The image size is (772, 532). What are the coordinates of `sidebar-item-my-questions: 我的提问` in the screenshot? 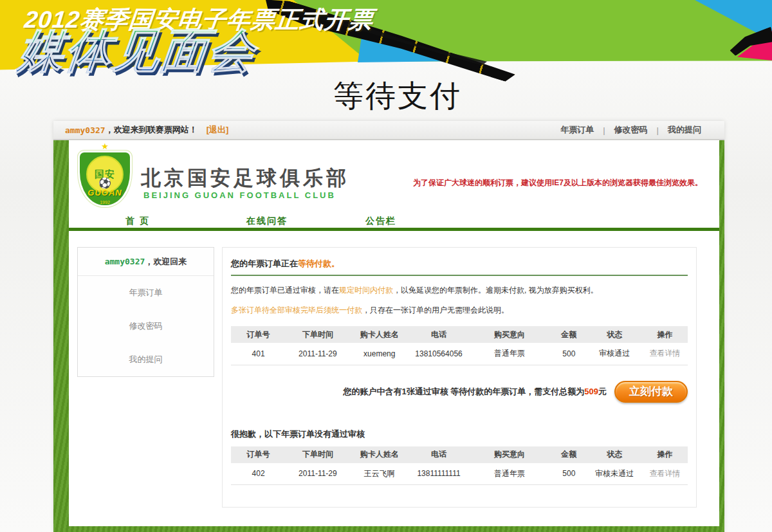 It's located at (145, 360).